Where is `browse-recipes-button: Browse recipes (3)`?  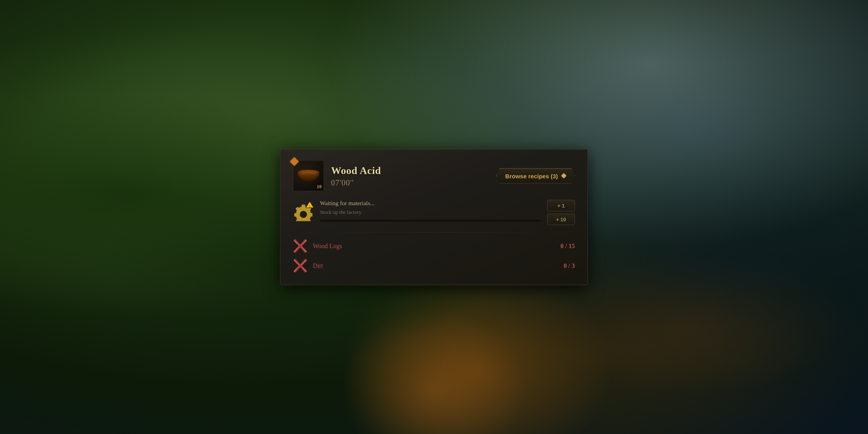 browse-recipes-button: Browse recipes (3) is located at coordinates (536, 176).